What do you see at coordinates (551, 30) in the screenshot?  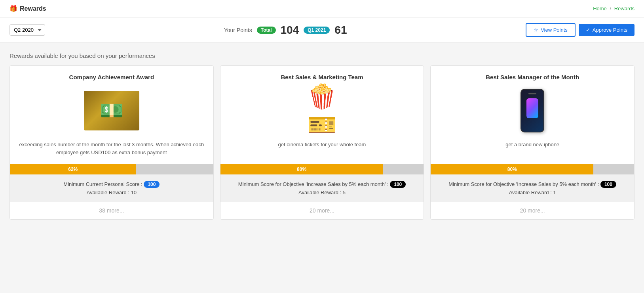 I see `view-points-button: ☆ View Points` at bounding box center [551, 30].